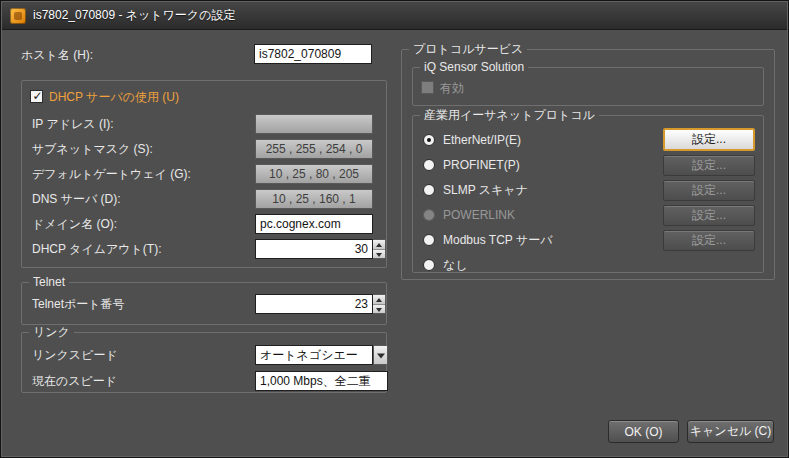  Describe the element at coordinates (482, 165) in the screenshot. I see `radio-profinet-label: PROFINET(P)` at that location.